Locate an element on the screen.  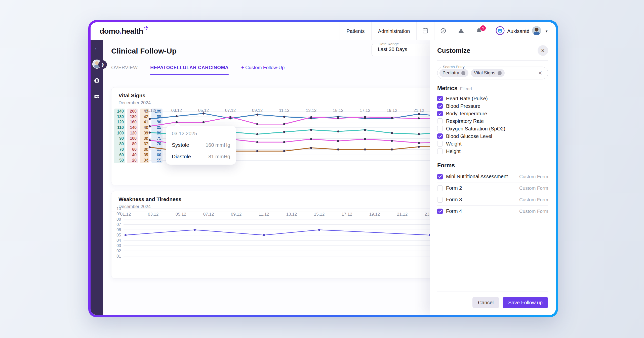
axis-tick: 100 is located at coordinates (132, 138).